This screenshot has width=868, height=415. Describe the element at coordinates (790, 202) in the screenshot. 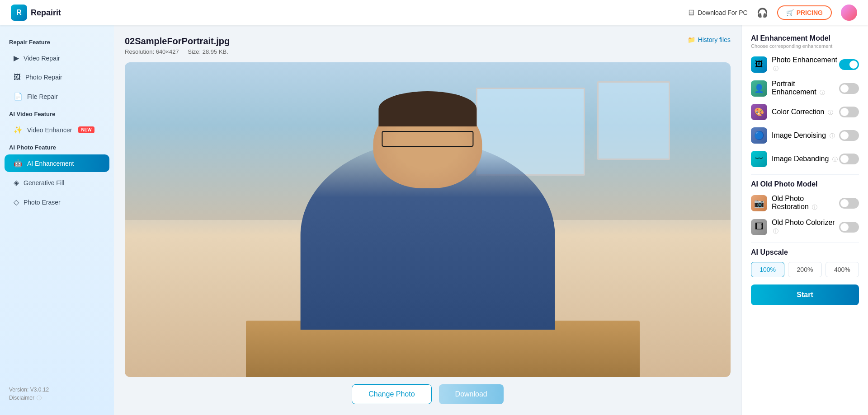

I see `old-photo-restoration-text: Old Photo Restoration` at that location.